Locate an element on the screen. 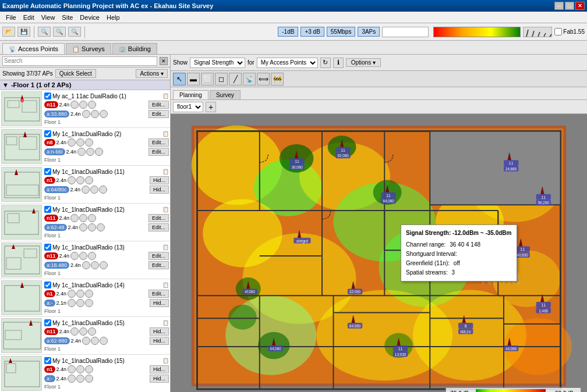 This screenshot has width=587, height=392. toolbar-btn-5: 🔍 is located at coordinates (75, 31).